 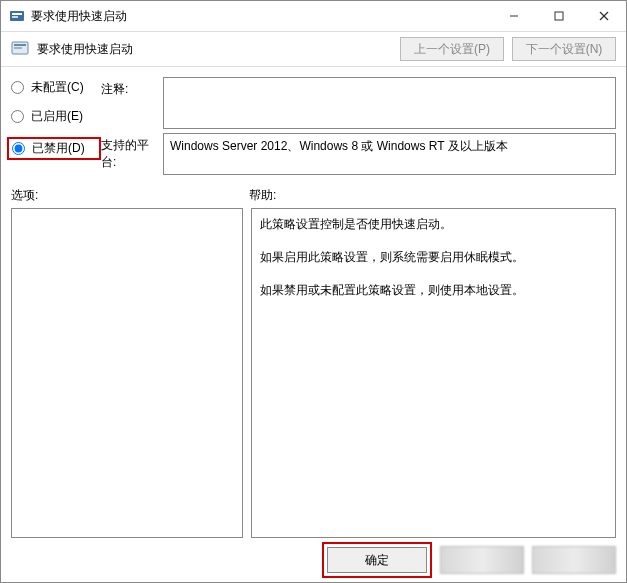 I want to click on divider, so click(x=314, y=66).